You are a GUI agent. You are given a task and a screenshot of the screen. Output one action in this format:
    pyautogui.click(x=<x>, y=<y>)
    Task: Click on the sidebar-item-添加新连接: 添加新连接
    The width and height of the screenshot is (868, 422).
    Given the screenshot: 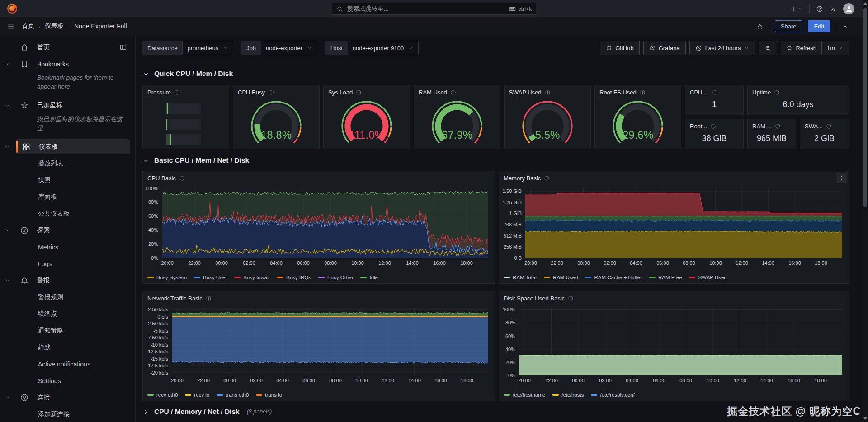 What is the action you would take?
    pyautogui.click(x=68, y=414)
    